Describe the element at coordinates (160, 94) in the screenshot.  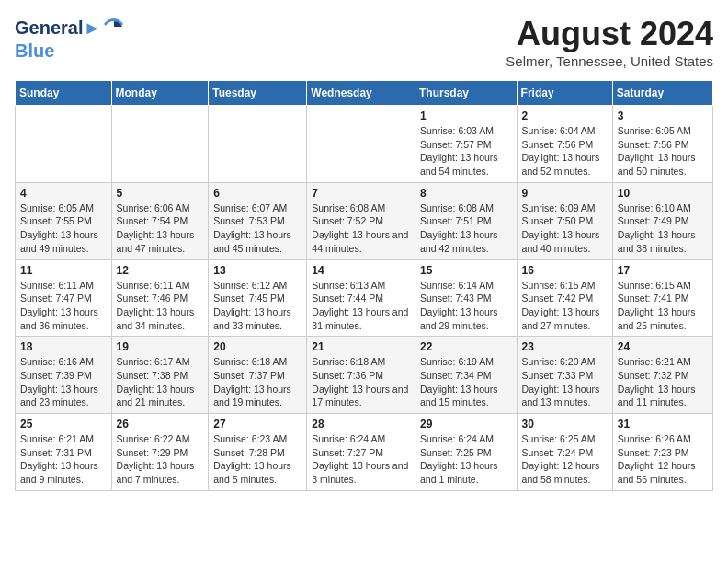
I see `header-monday: Monday` at that location.